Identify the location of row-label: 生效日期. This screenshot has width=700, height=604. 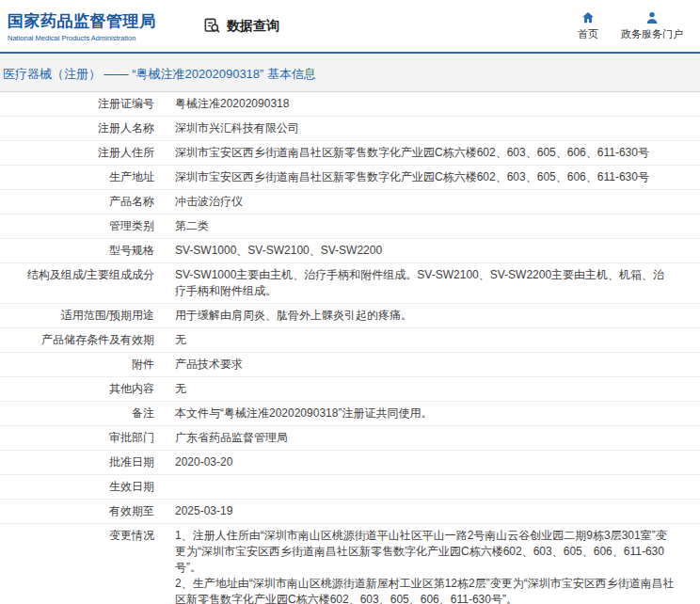
(84, 487).